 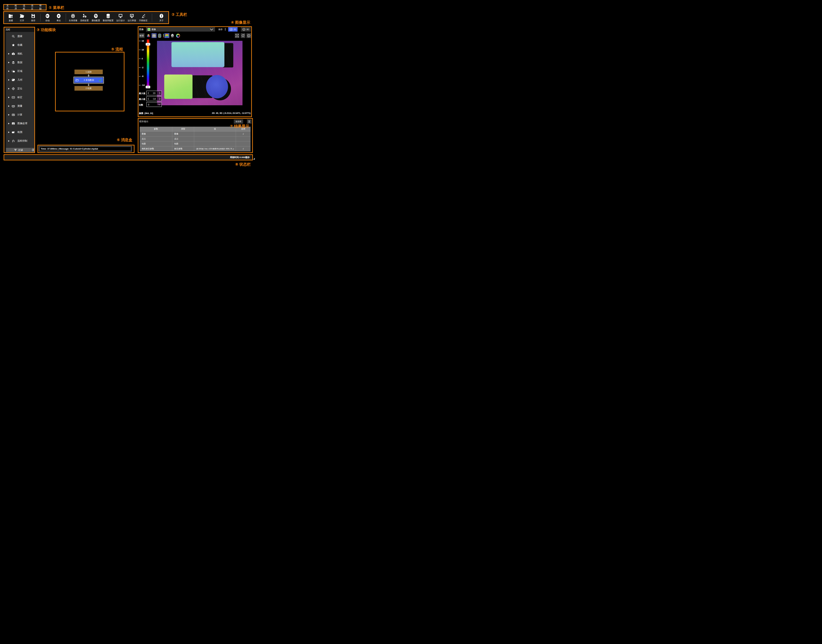 I want to click on table-columns-button, so click(x=249, y=121).